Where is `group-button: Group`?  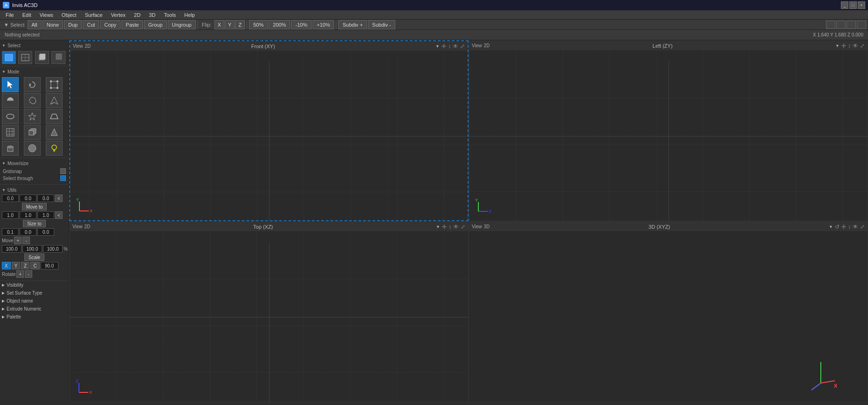 group-button: Group is located at coordinates (155, 25).